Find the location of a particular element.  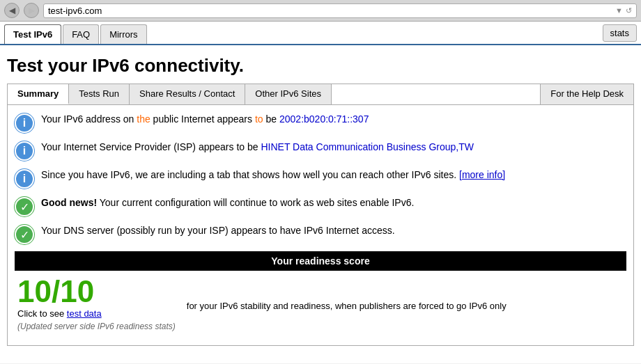

info-icon-green-1: ✓ is located at coordinates (24, 207).